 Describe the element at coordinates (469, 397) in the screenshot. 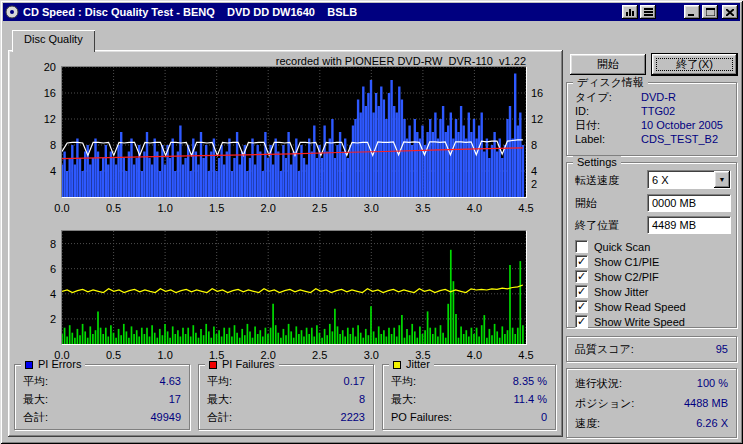

I see `jitter-stats-box: Jitter 平均:8.35 % 最大:11.4 % PO Failures:0` at that location.